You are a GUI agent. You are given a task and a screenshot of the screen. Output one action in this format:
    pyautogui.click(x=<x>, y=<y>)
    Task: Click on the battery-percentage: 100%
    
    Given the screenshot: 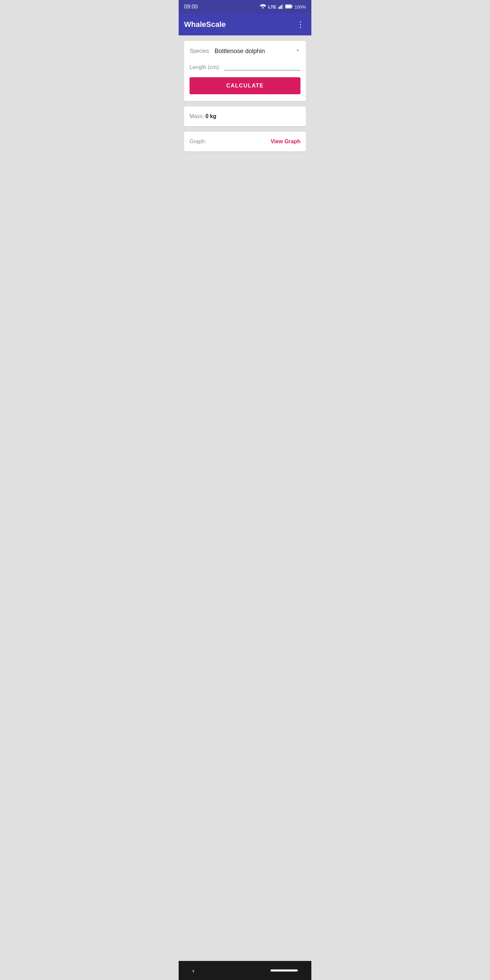 What is the action you would take?
    pyautogui.click(x=301, y=7)
    